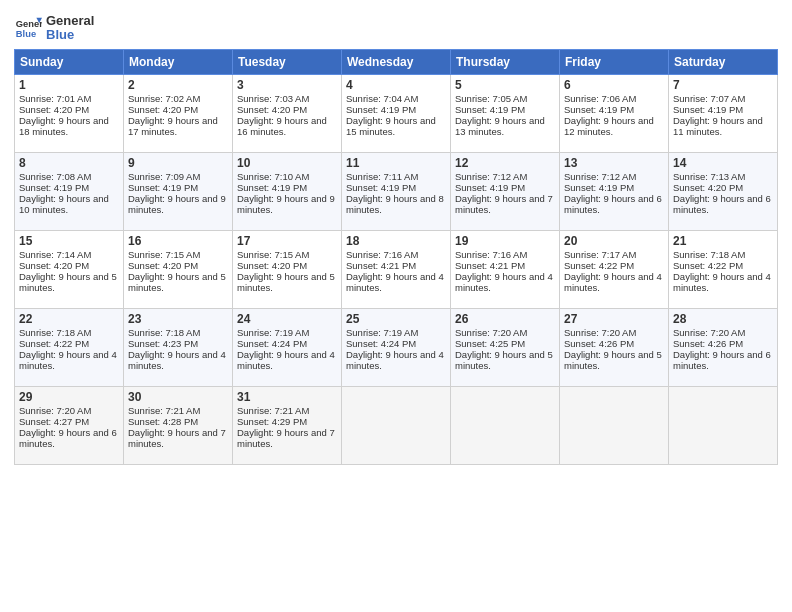  What do you see at coordinates (505, 163) in the screenshot?
I see `day-number: 12` at bounding box center [505, 163].